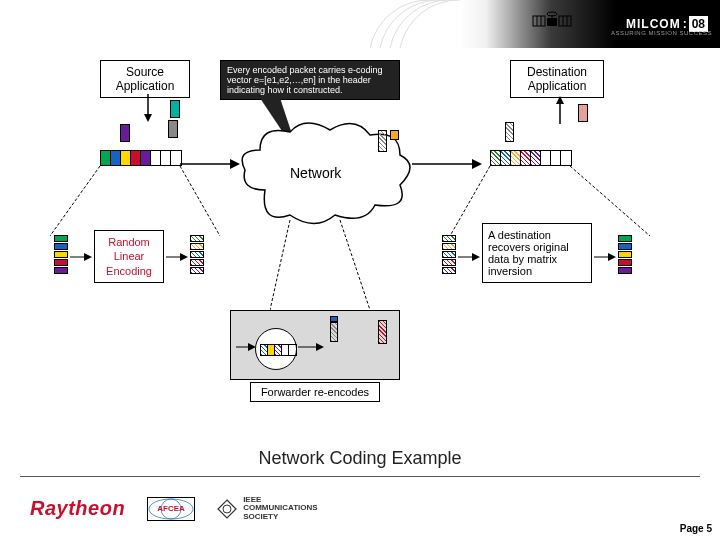 The image size is (720, 540). Describe the element at coordinates (510, 132) in the screenshot. I see `packet-hatched` at that location.